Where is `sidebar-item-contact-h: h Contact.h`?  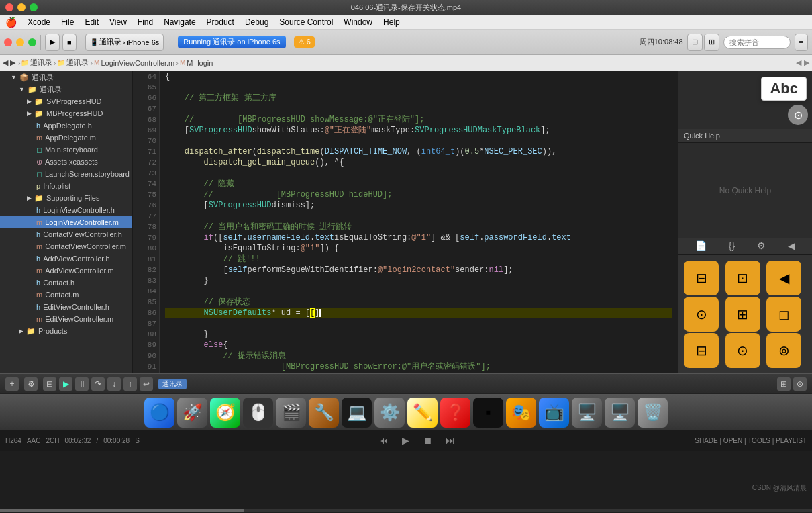 sidebar-item-contact-h: h Contact.h is located at coordinates (66, 283).